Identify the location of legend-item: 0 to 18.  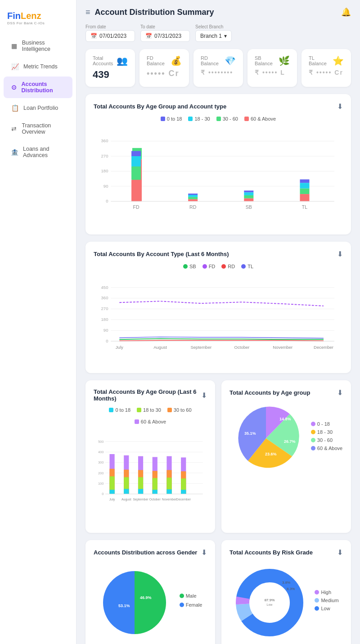
(120, 410).